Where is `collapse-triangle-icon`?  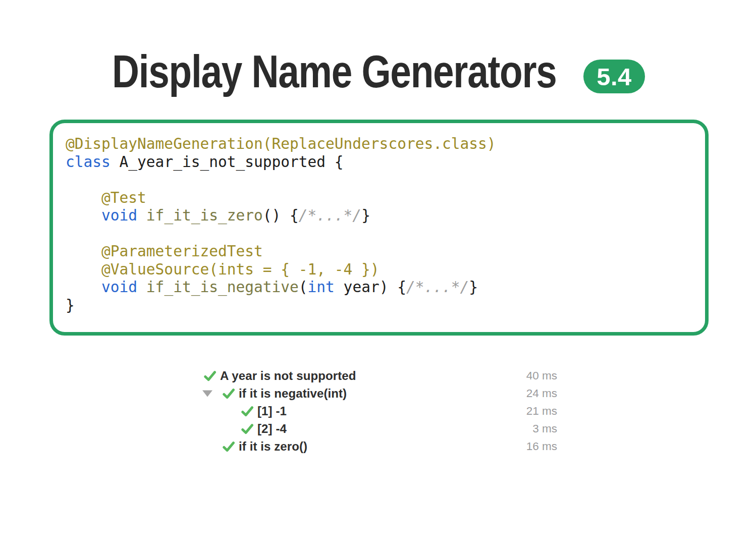 collapse-triangle-icon is located at coordinates (207, 394).